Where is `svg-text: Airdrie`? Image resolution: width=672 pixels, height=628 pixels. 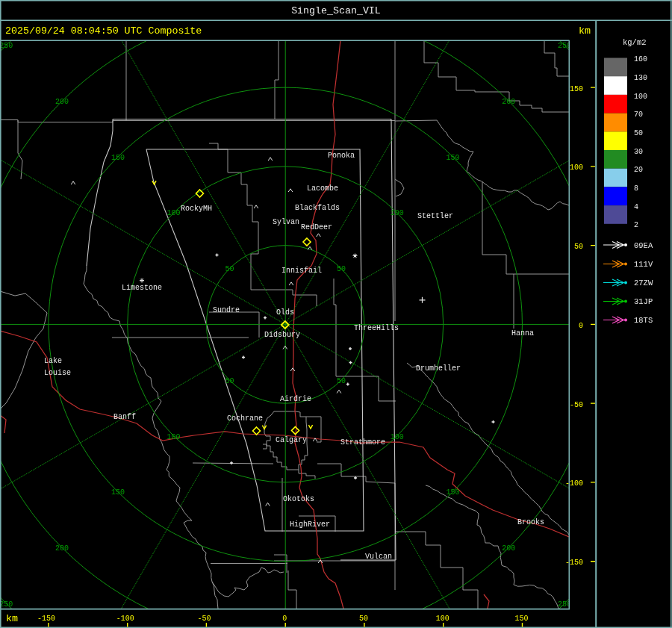 svg-text: Airdrie is located at coordinates (296, 399).